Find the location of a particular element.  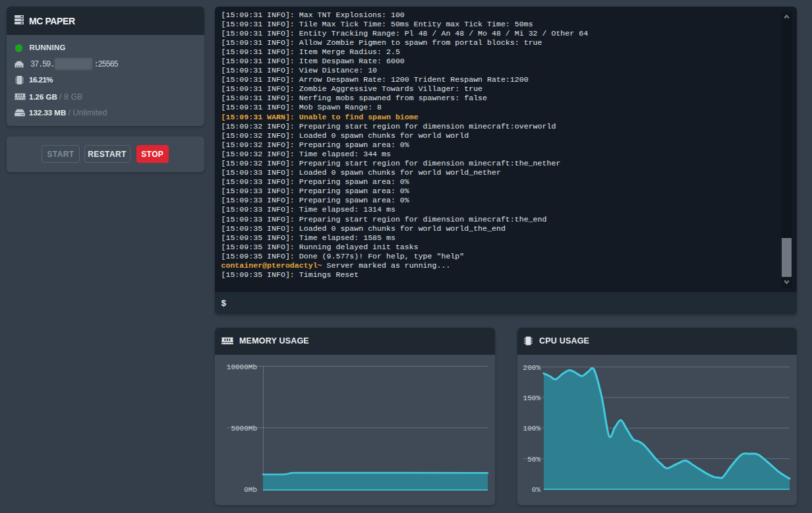

svg-text: 50% is located at coordinates (534, 459).